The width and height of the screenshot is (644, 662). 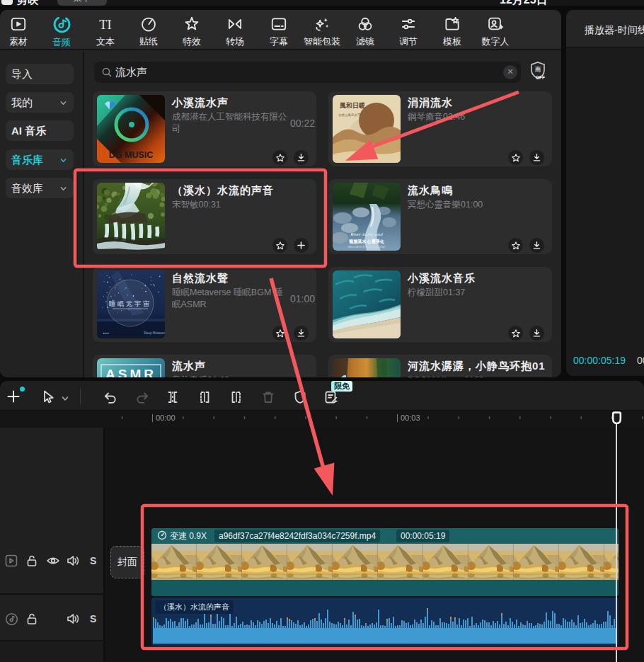 I want to click on svg-text: 自然山鳥流水聲合輯, so click(x=352, y=115).